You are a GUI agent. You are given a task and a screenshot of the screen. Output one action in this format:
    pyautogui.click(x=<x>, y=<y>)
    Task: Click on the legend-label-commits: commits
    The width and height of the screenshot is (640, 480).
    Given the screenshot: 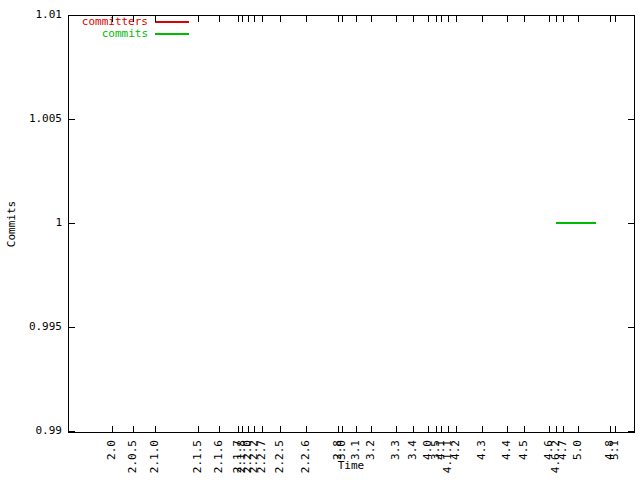 What is the action you would take?
    pyautogui.click(x=104, y=34)
    